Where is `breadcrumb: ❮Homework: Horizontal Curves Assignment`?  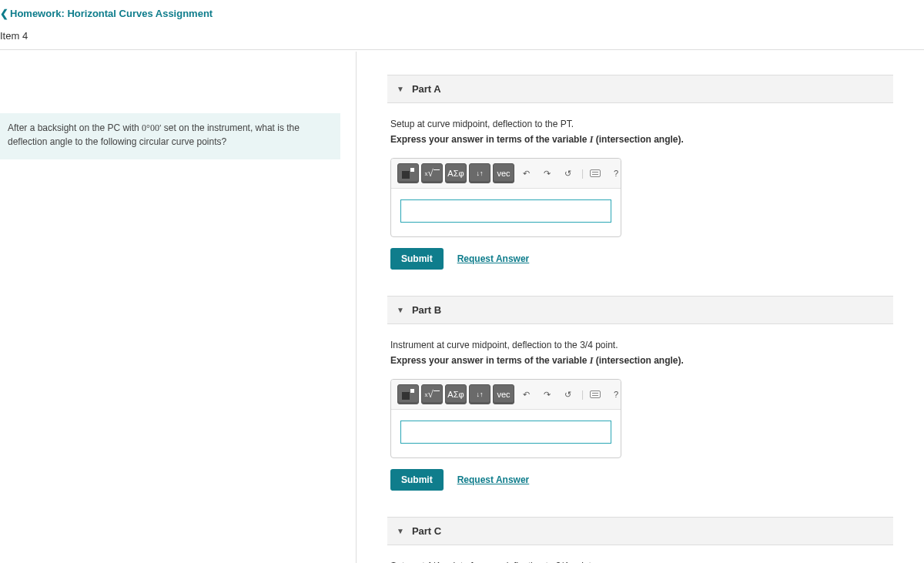 breadcrumb: ❮Homework: Horizontal Curves Assignment is located at coordinates (462, 12).